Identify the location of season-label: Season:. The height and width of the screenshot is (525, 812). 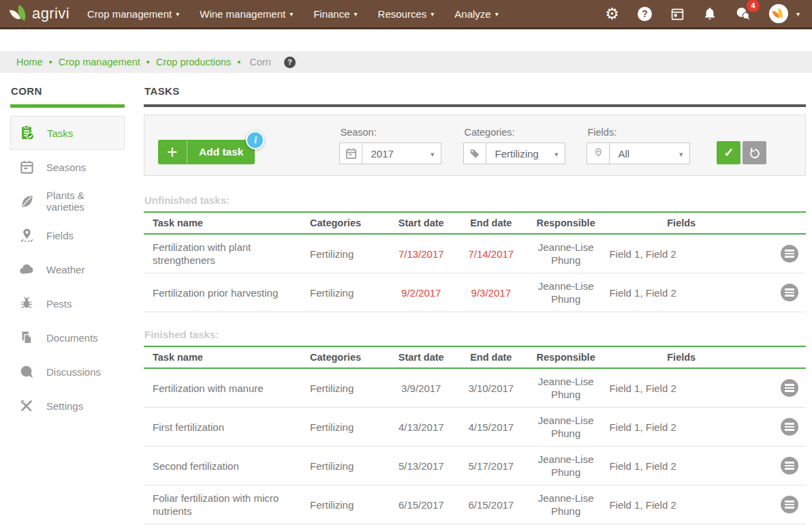
(391, 132).